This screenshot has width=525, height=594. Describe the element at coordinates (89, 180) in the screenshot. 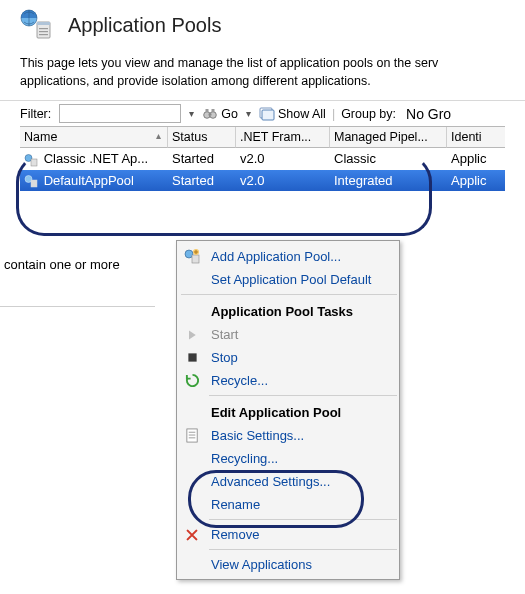

I see `row-name: DefaultAppPool` at that location.